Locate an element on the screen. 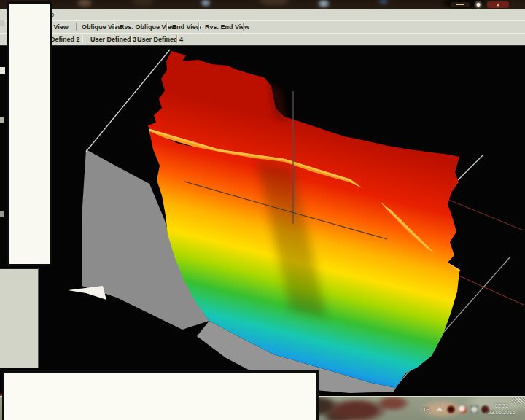 This screenshot has width=525, height=420. view-toolbar: e View Oblique View Rvs. Oblique View En… is located at coordinates (262, 27).